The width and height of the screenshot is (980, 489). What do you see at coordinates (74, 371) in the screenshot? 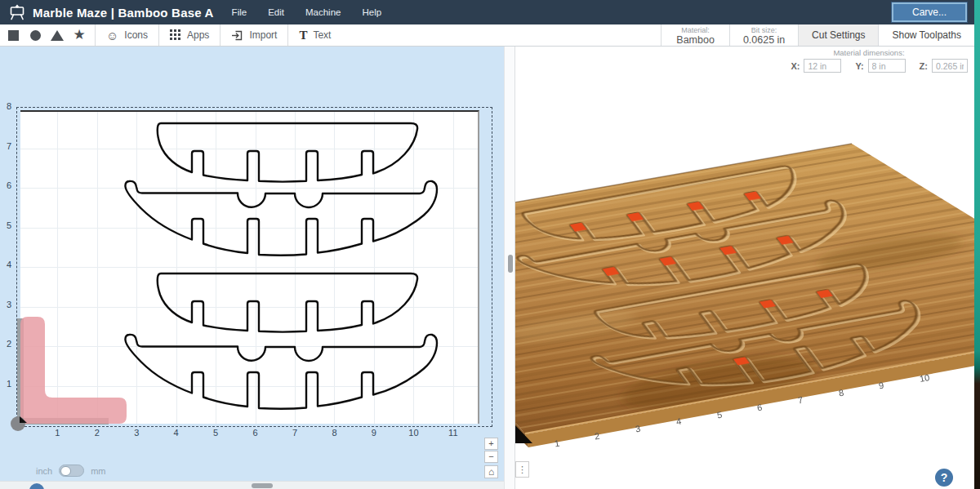
I see `corner-clamp` at bounding box center [74, 371].